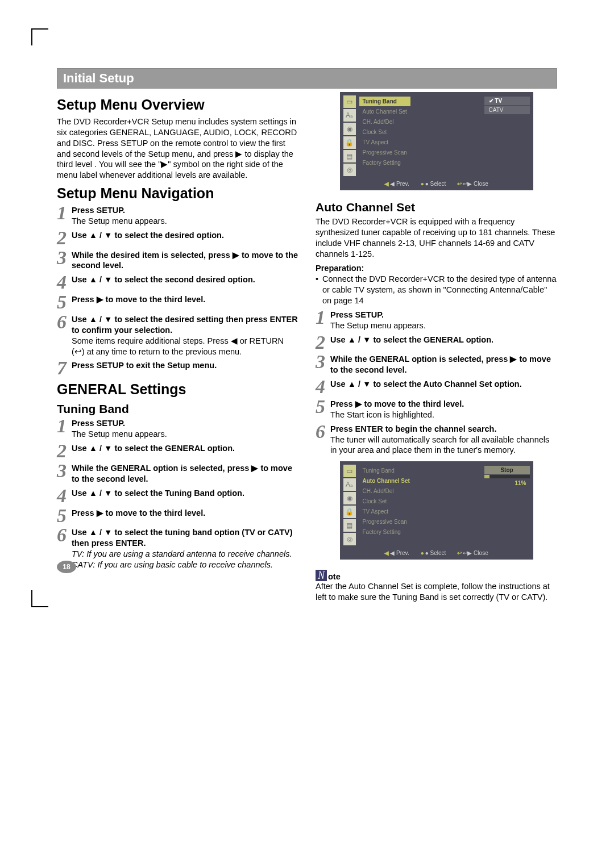 The width and height of the screenshot is (614, 868). I want to click on step-text: Press SETUP to exit the Setup menu., so click(185, 366).